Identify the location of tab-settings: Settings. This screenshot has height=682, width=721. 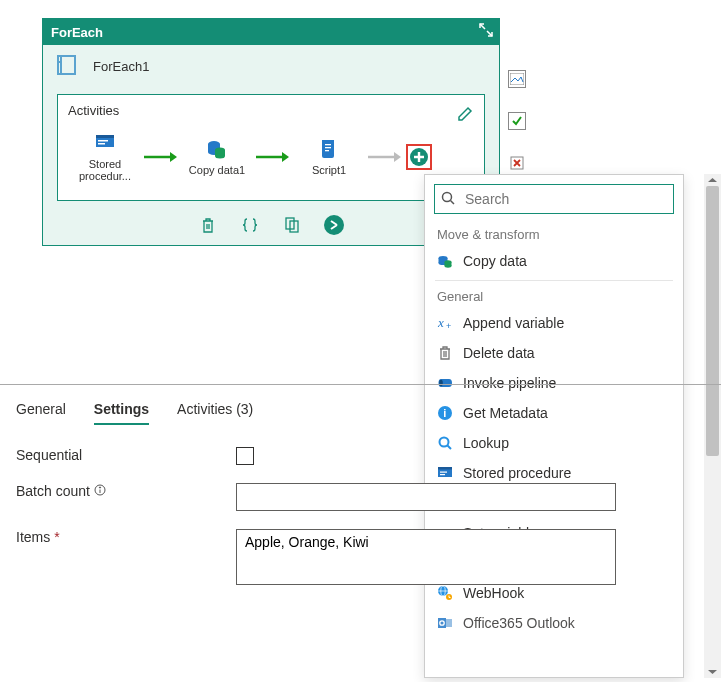
(122, 410).